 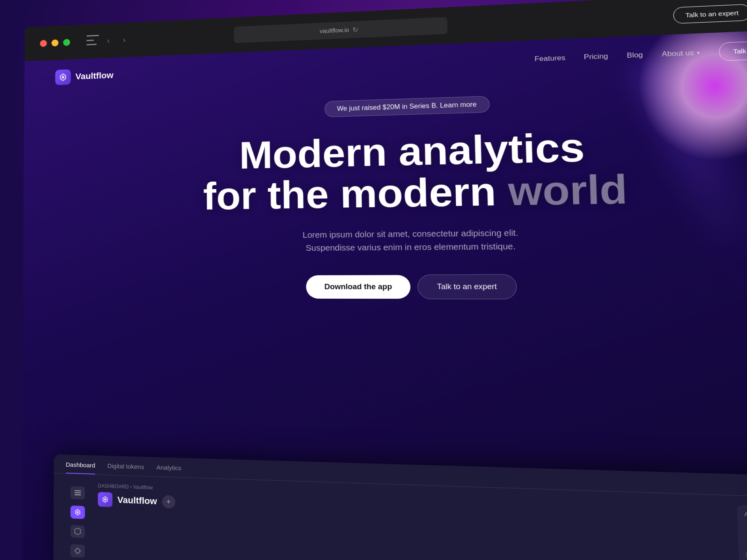 What do you see at coordinates (78, 493) in the screenshot?
I see `sidebar-menu-icon` at bounding box center [78, 493].